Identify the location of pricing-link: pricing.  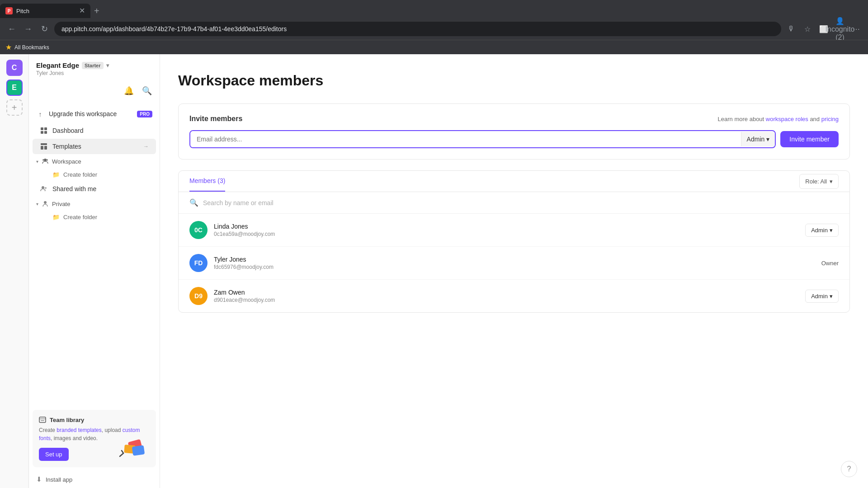
(830, 119).